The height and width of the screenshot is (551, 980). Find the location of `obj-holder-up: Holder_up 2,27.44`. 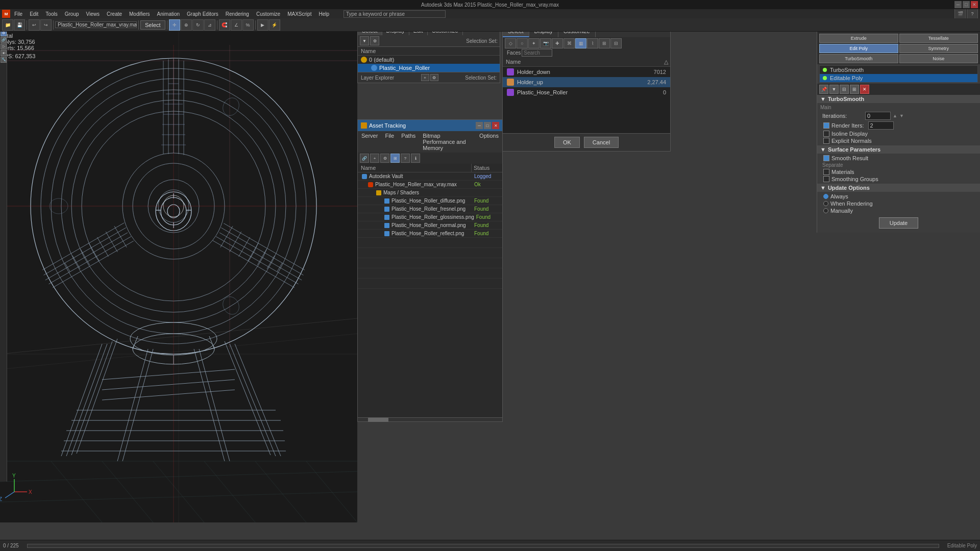

obj-holder-up: Holder_up 2,27.44 is located at coordinates (586, 82).